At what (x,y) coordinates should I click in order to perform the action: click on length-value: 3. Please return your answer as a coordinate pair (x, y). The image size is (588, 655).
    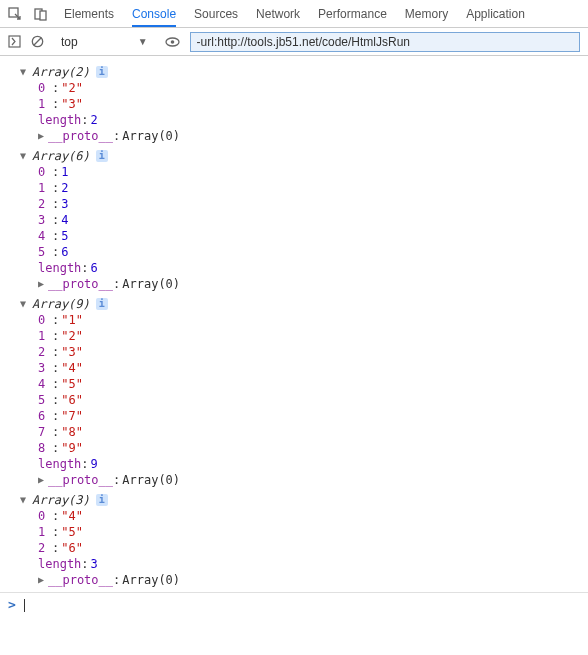
    Looking at the image, I should click on (94, 564).